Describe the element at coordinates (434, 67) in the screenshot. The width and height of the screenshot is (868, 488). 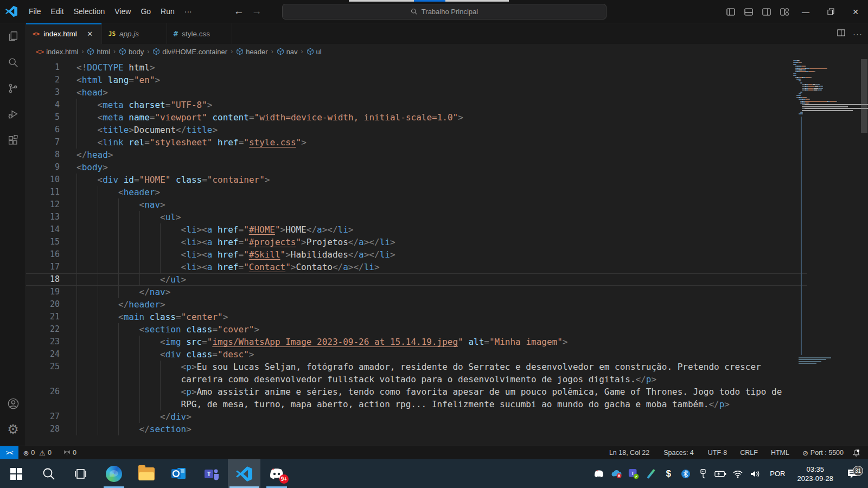
I see `code-text: <!DOCTYPE html>` at that location.